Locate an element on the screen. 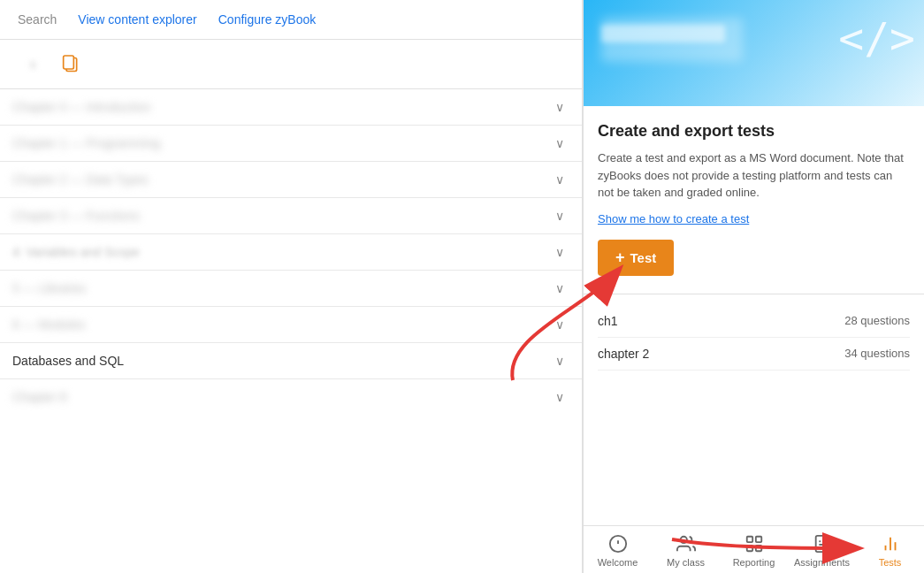 The image size is (924, 573). search-label: Search is located at coordinates (37, 19).